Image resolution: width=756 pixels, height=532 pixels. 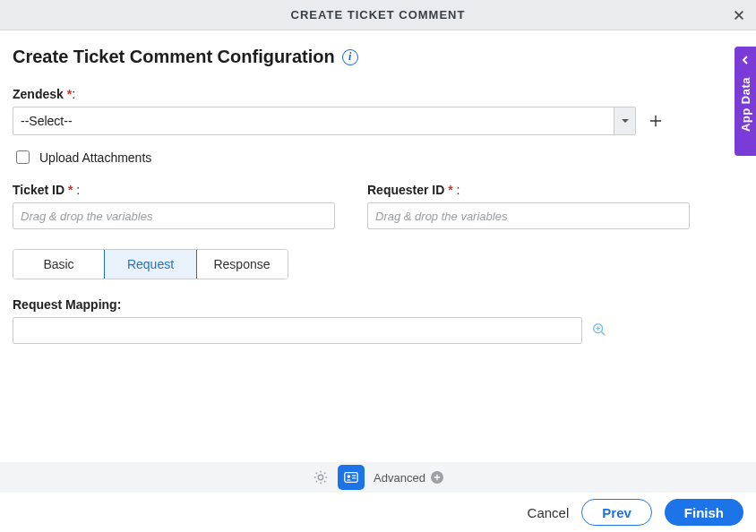 What do you see at coordinates (350, 57) in the screenshot?
I see `info-icon: i` at bounding box center [350, 57].